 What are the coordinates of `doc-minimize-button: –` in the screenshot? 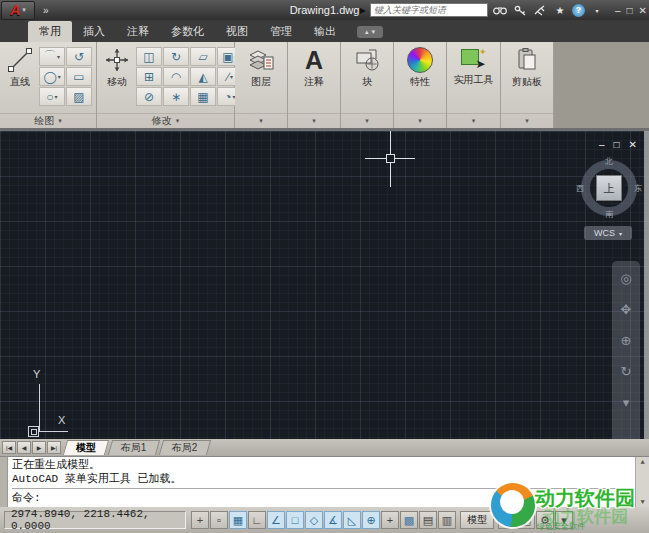 It's located at (602, 144).